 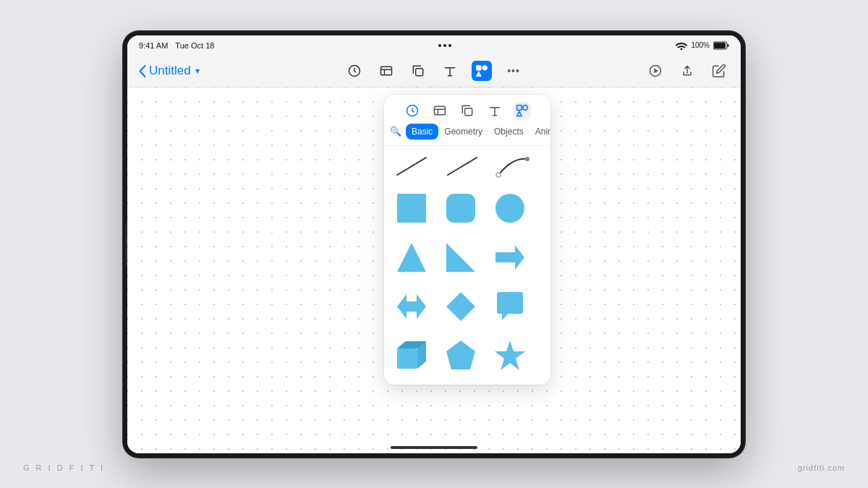 I want to click on shape-circle, so click(x=510, y=208).